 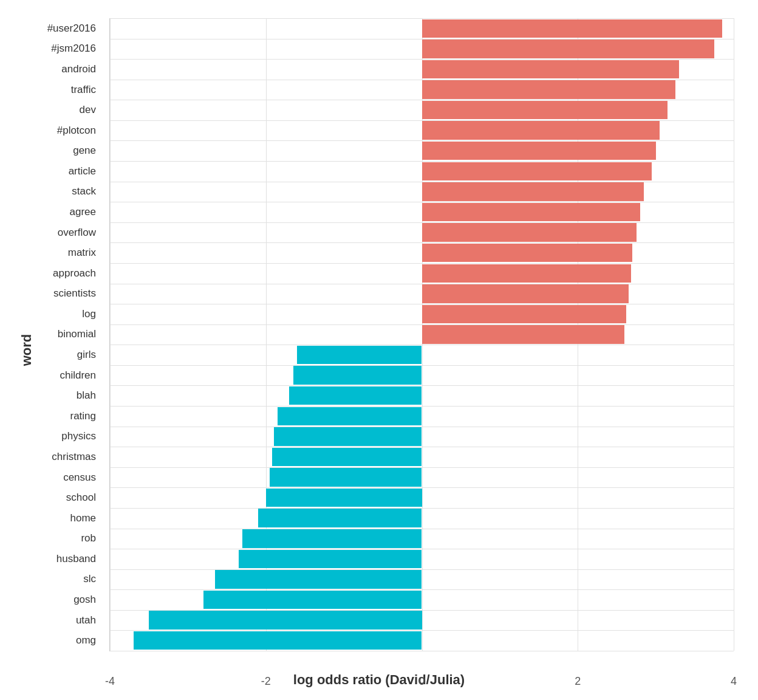 I want to click on y-axis-label: omg, so click(x=53, y=640).